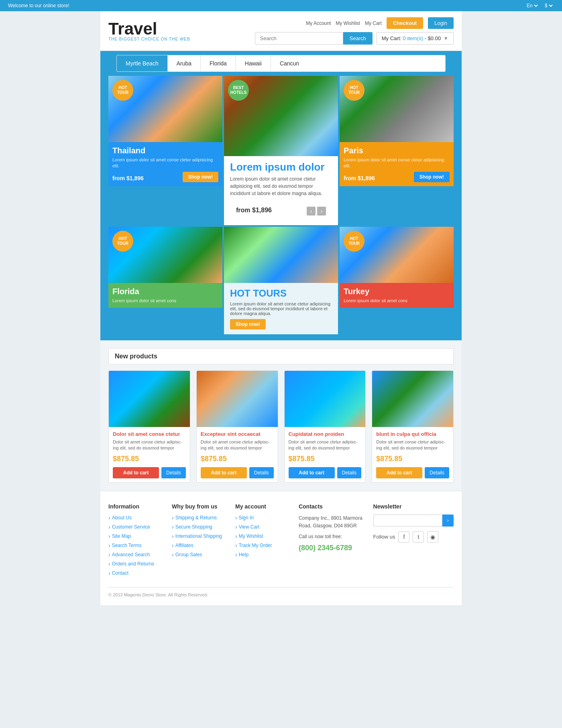  What do you see at coordinates (136, 473) in the screenshot?
I see `add-to-cart-button-1: Add to cart` at bounding box center [136, 473].